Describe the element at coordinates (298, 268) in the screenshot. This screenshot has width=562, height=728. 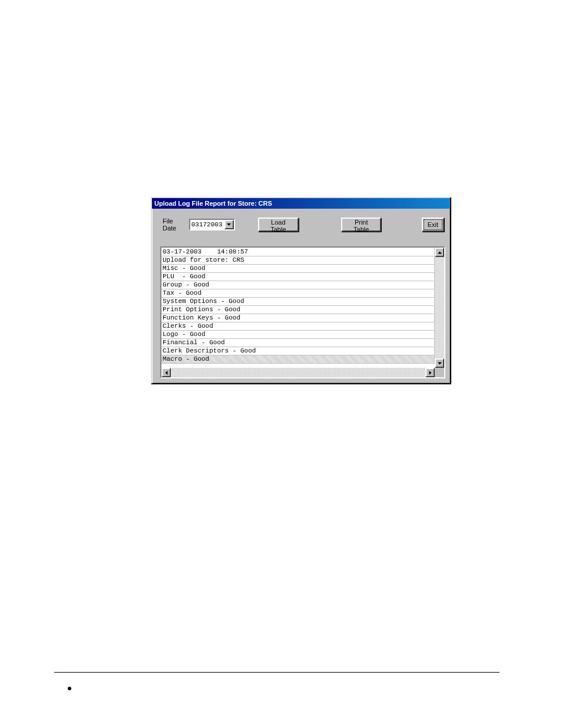
I see `log-row: Misc - Good` at that location.